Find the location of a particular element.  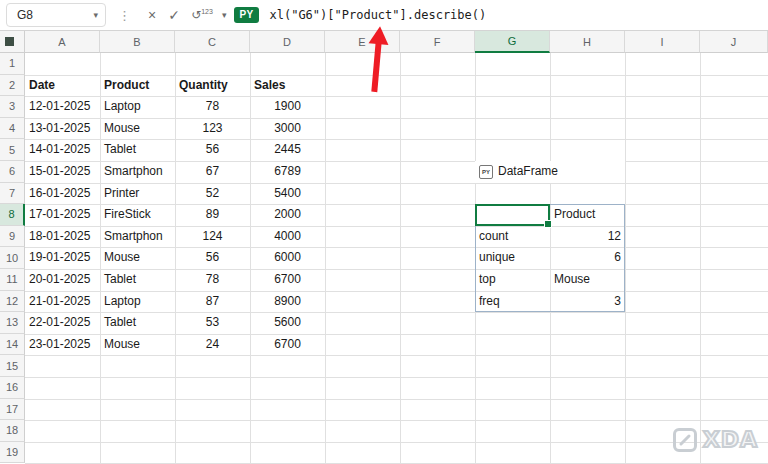

cell-D14: 6700 is located at coordinates (288, 345).